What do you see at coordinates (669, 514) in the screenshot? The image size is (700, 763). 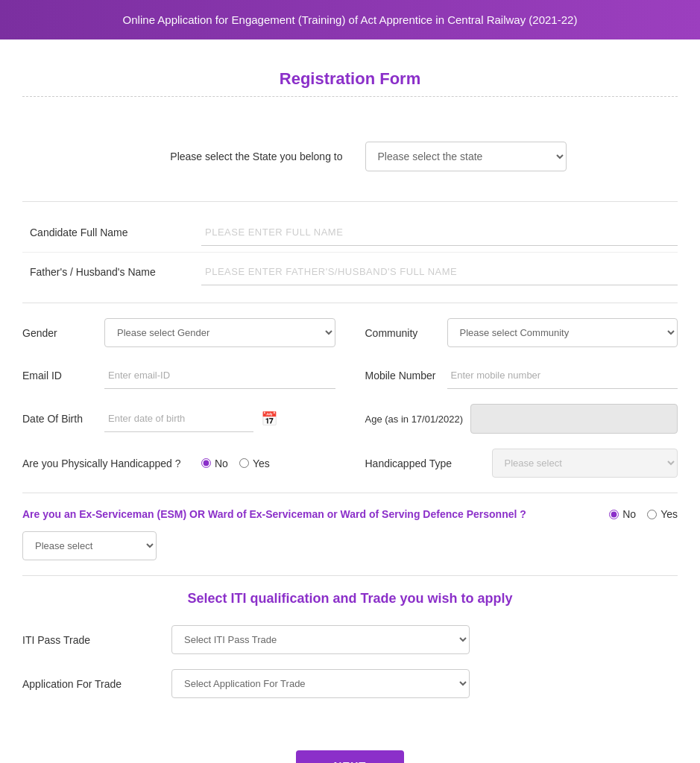 I see `esm-yes-label: Yes` at bounding box center [669, 514].